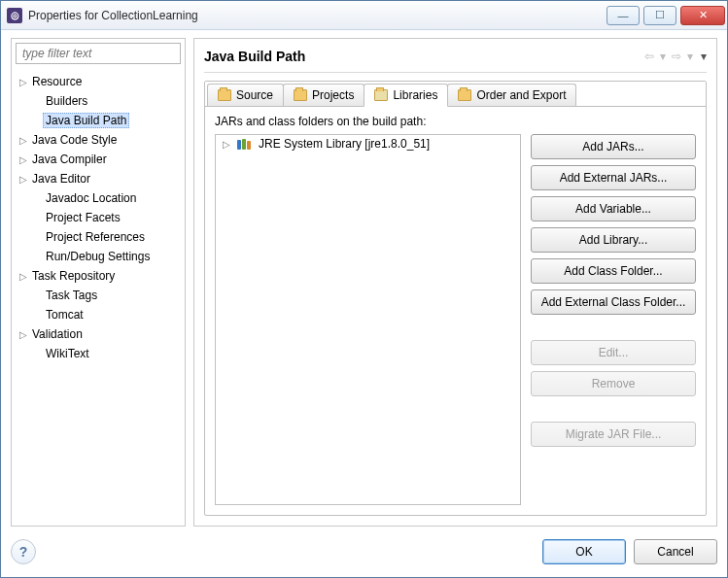 Image resolution: width=728 pixels, height=578 pixels. I want to click on filter-input, so click(98, 53).